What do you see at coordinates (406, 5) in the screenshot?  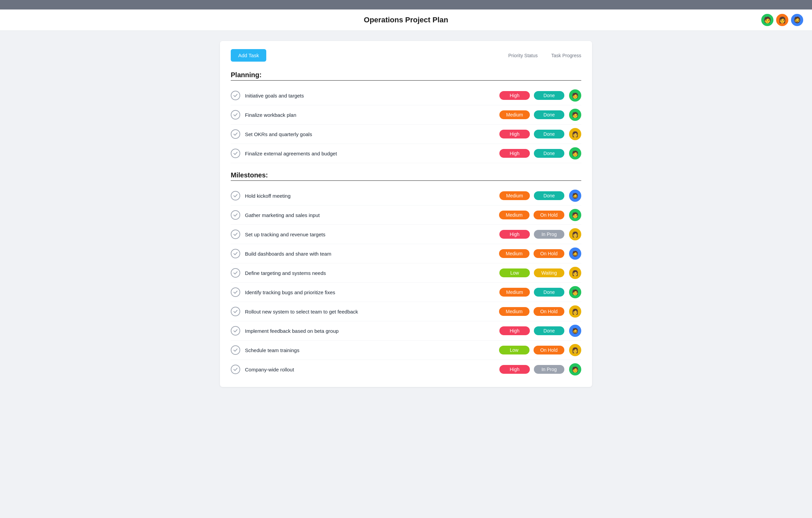 I see `top-bar` at bounding box center [406, 5].